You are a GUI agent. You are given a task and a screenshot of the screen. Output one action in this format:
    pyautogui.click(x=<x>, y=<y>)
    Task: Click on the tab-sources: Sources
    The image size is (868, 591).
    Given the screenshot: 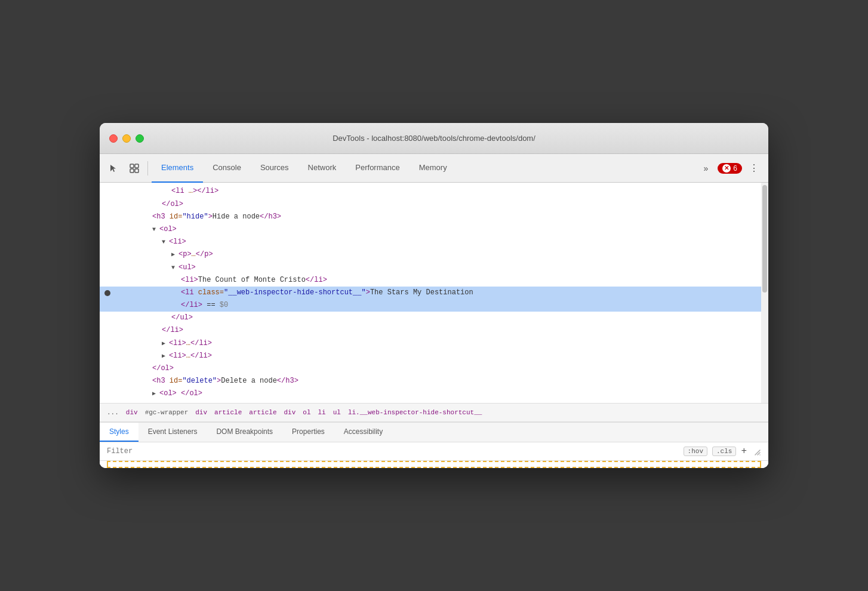 What is the action you would take?
    pyautogui.click(x=275, y=168)
    